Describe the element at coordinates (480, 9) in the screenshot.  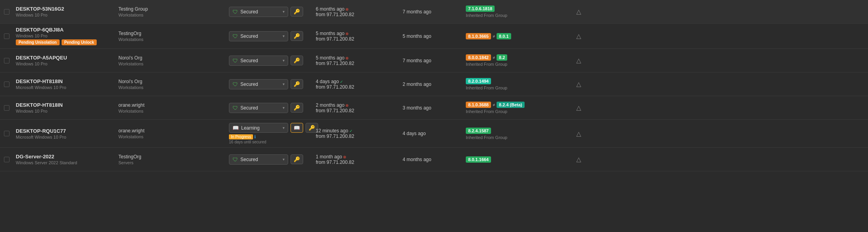
I see `version-current-badge: 7.1.0.6.1818` at that location.